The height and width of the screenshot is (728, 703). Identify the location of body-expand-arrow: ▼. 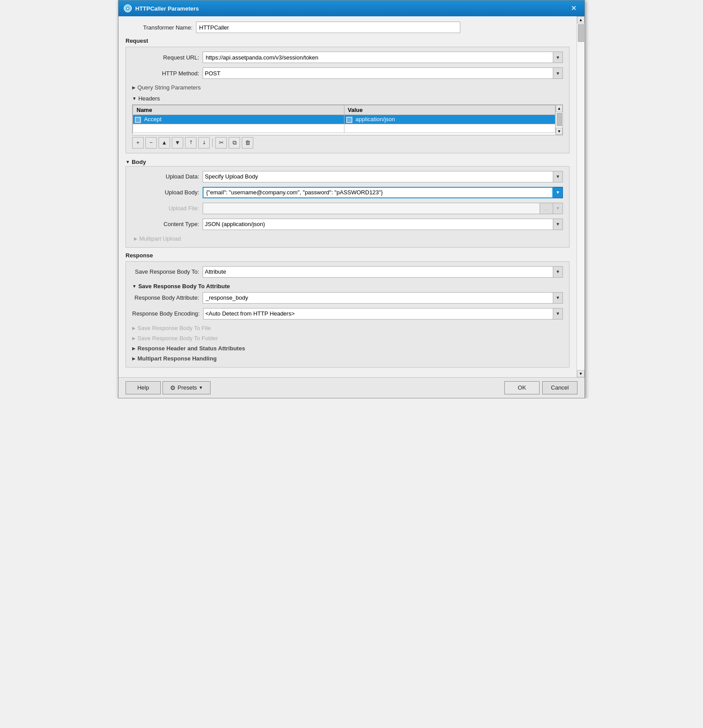
(128, 162).